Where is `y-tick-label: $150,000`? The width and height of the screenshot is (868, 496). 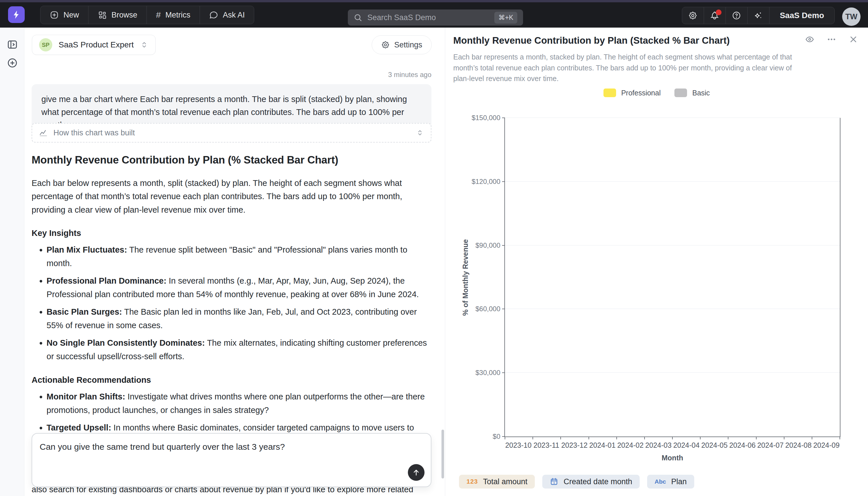 y-tick-label: $150,000 is located at coordinates (486, 118).